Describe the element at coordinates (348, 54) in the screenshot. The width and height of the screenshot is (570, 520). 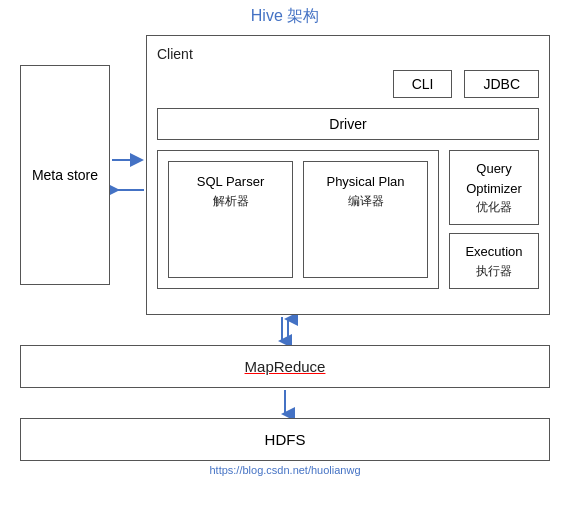
I see `client-label: Client` at that location.